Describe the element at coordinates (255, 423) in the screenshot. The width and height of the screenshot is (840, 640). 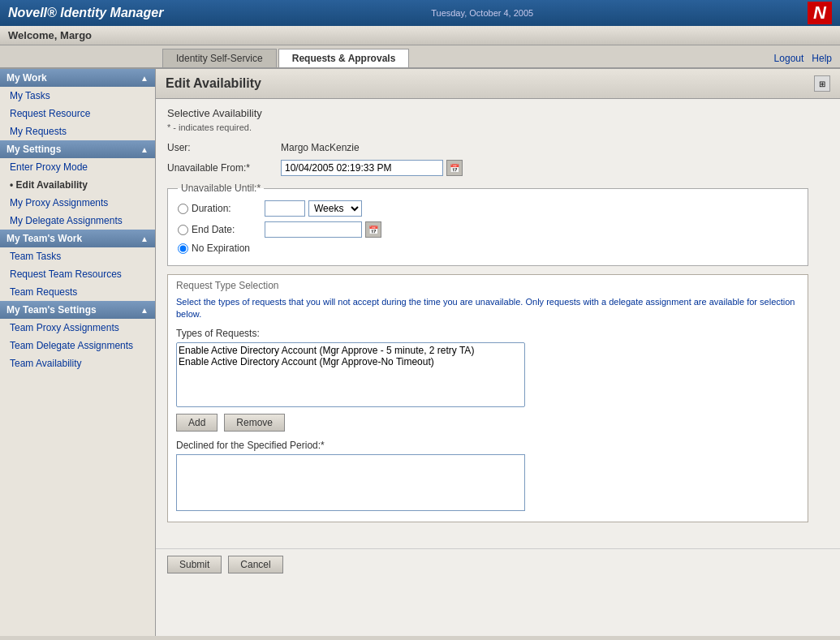
I see `remove-button: Remove` at that location.